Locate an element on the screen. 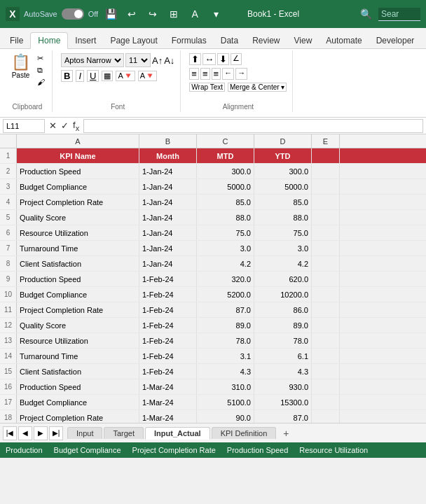  sheet-tab-kpi-definition: KPI Definition is located at coordinates (244, 433).